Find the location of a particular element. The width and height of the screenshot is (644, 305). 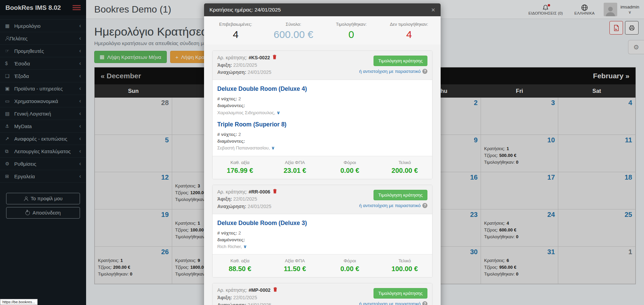

room-block: Triple Room (Superior 8) # νύχτες: 2 δια… is located at coordinates (322, 136).